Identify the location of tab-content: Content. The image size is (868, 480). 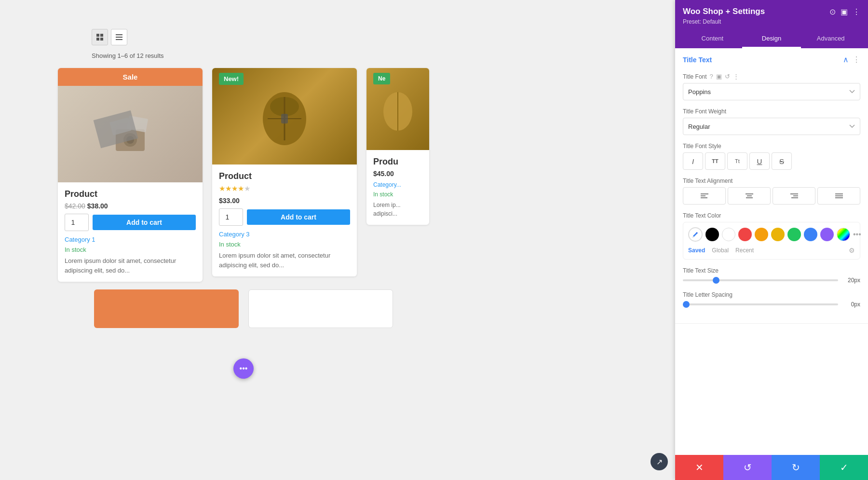
(713, 39).